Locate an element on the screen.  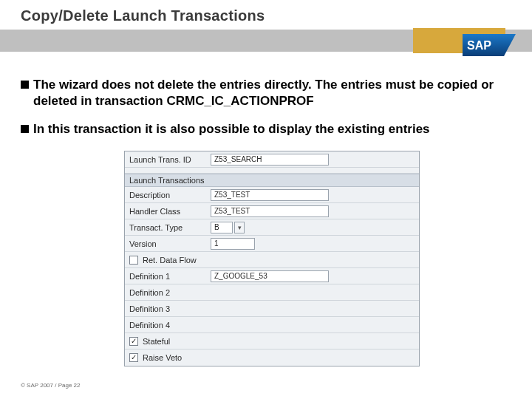
bullet-2: In this transaction it is also possible … is located at coordinates (266, 129).